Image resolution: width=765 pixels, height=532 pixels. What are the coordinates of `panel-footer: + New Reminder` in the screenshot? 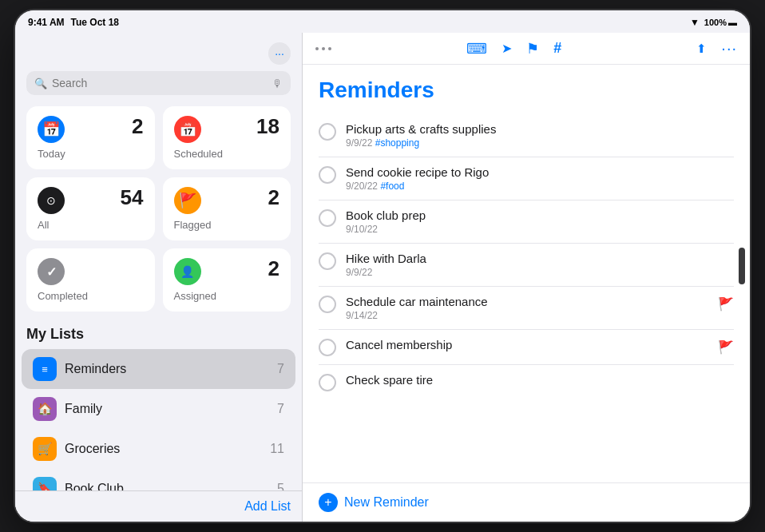 It's located at (526, 502).